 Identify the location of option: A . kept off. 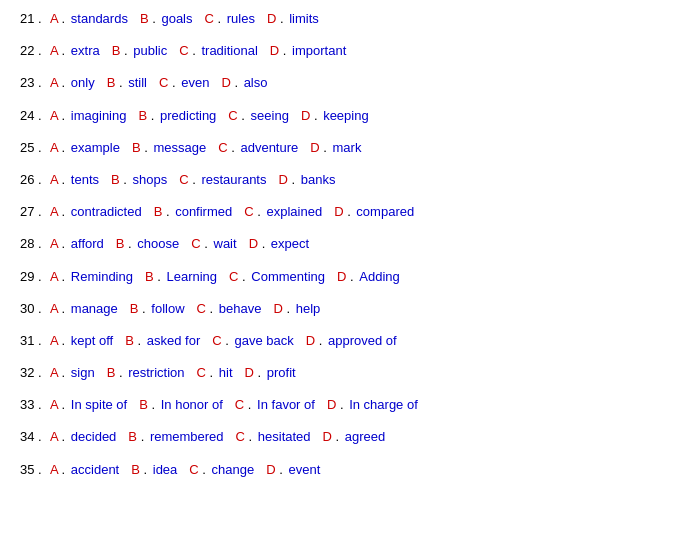
(86, 341).